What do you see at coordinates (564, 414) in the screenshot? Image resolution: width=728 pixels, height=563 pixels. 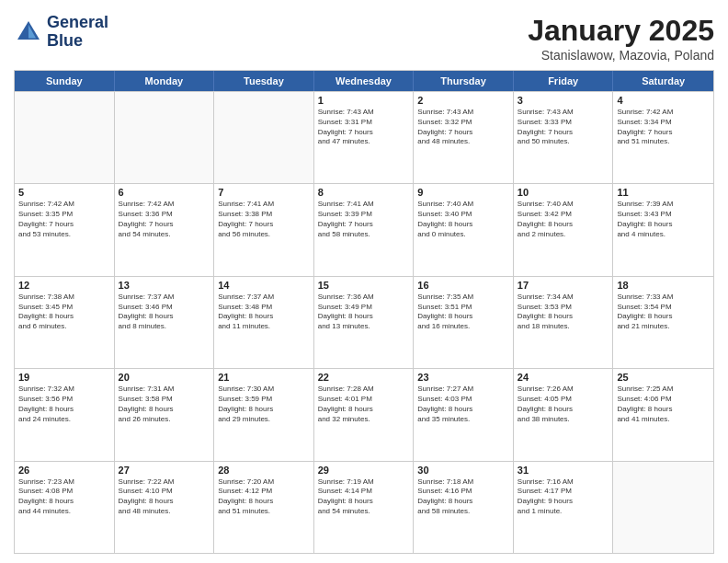 I see `day-cell-24: 24Sunrise: 7:26 AM Sunset: 4:05 PM Dayli…` at bounding box center [564, 414].